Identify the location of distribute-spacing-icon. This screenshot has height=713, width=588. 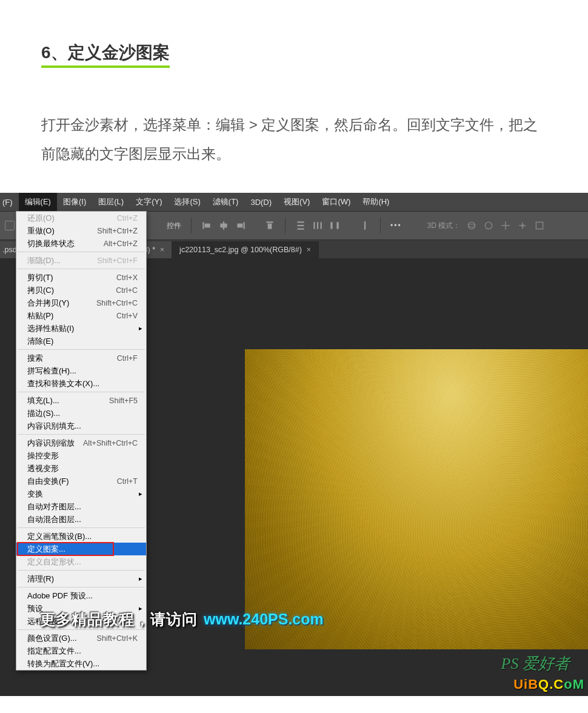
(335, 226).